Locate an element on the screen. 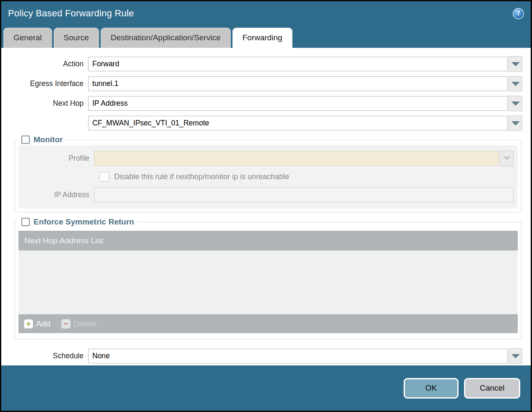 The width and height of the screenshot is (532, 412). add-button-label: Add is located at coordinates (43, 324).